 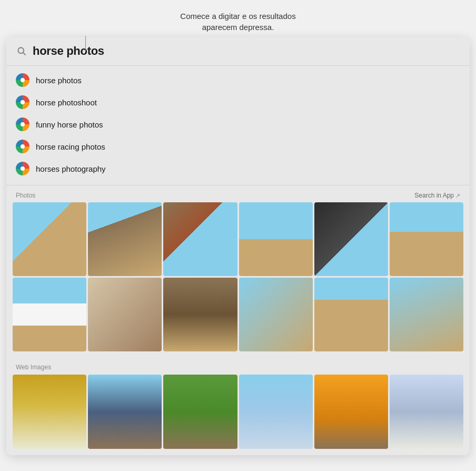 What do you see at coordinates (238, 169) in the screenshot?
I see `suggestion-item-5: horses photography` at bounding box center [238, 169].